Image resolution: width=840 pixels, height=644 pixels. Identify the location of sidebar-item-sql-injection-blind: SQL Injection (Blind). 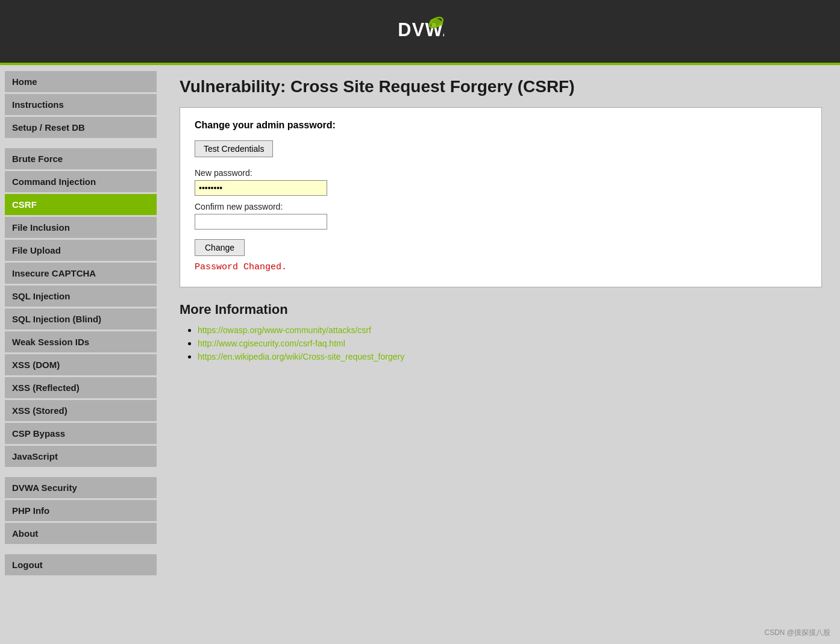
(81, 319).